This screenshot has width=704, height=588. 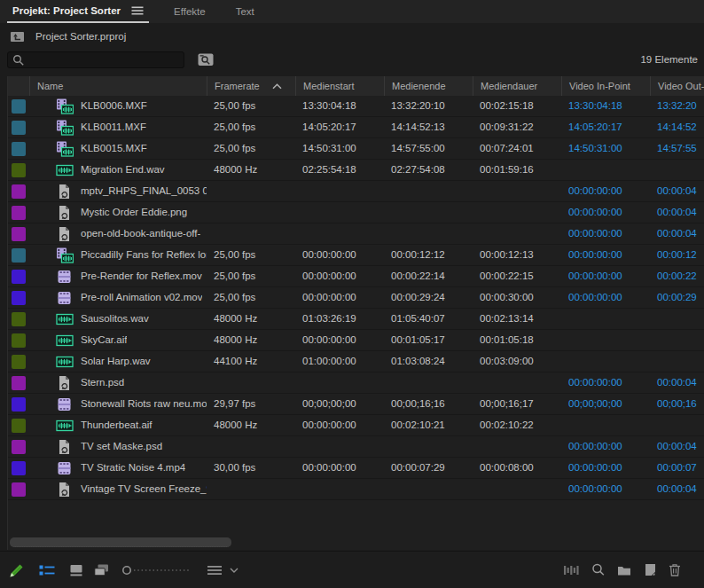 I want to click on table-row: Pre-Render for Reflex.mov25,00 fps00:00:…, so click(x=356, y=277).